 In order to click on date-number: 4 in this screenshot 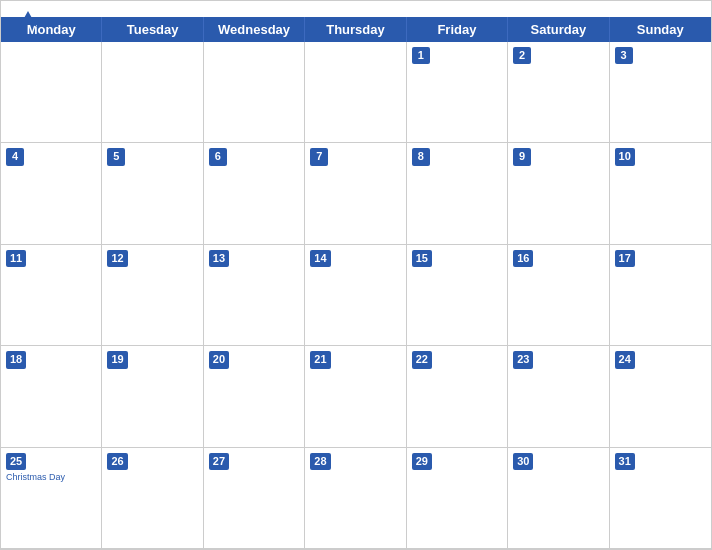, I will do `click(15, 156)`.